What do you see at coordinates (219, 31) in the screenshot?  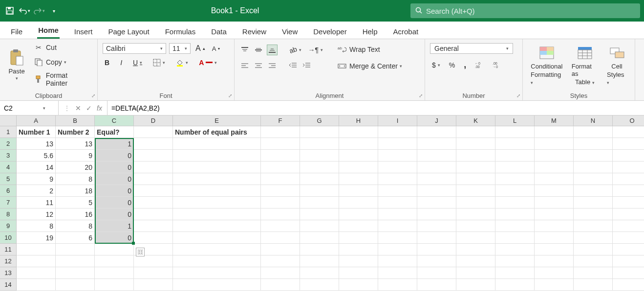 I see `tab-data: Data` at bounding box center [219, 31].